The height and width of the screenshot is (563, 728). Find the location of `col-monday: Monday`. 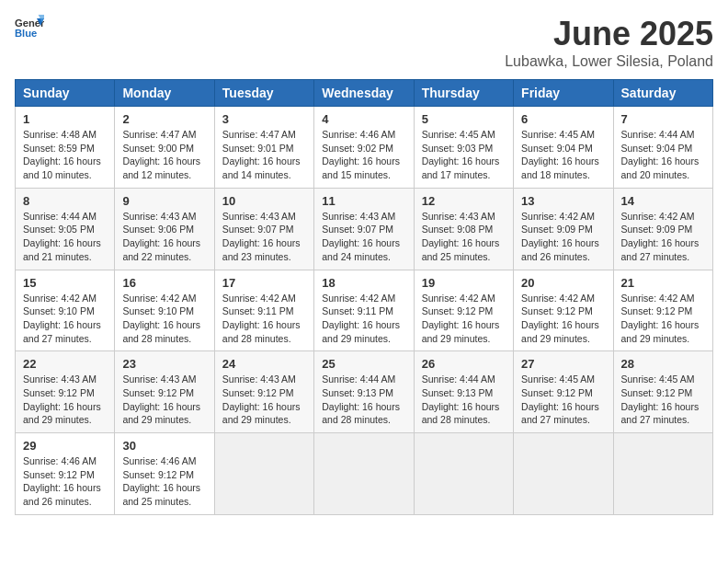

col-monday: Monday is located at coordinates (165, 94).